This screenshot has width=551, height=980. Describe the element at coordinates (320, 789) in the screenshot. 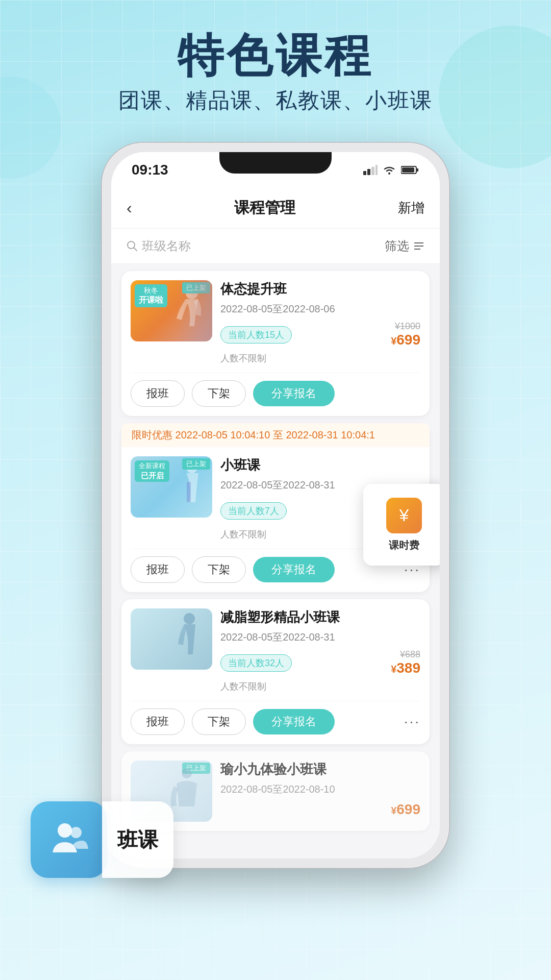

I see `course-date-4: 2022-08-05至2022-08-10` at that location.